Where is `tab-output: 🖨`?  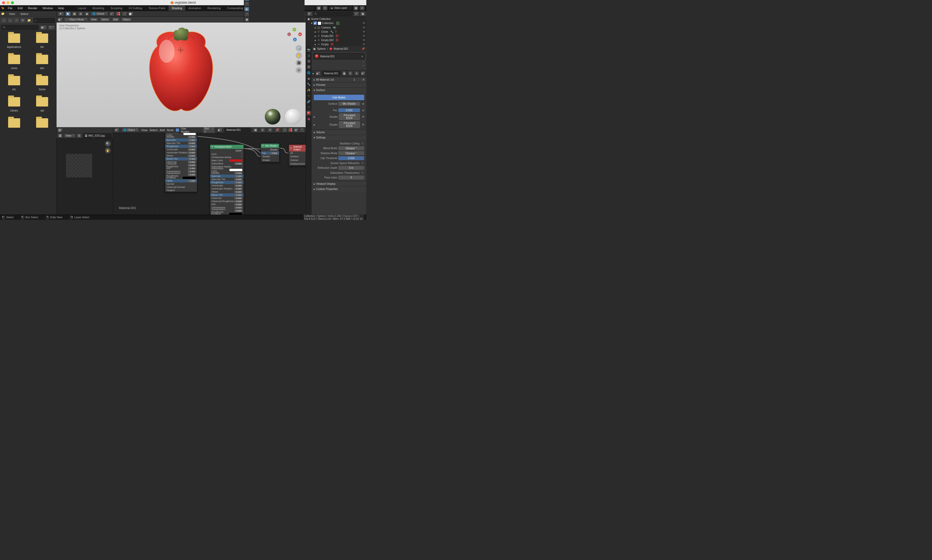
tab-output: 🖨 is located at coordinates (309, 55).